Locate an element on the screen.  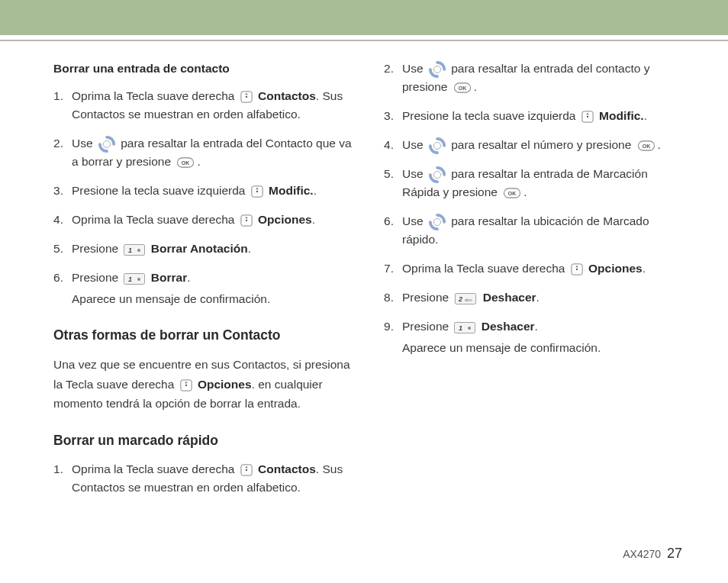
page-footer: AX4270 27 is located at coordinates (652, 554).